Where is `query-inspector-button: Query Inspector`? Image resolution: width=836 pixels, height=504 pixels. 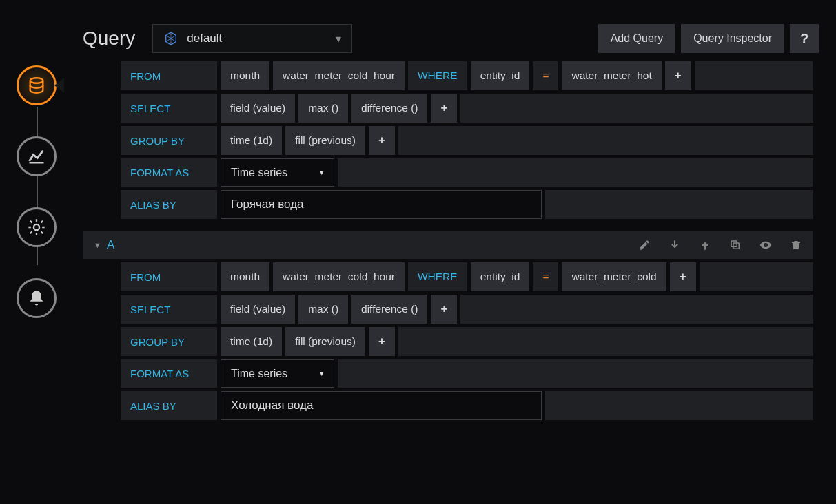
query-inspector-button: Query Inspector is located at coordinates (733, 39).